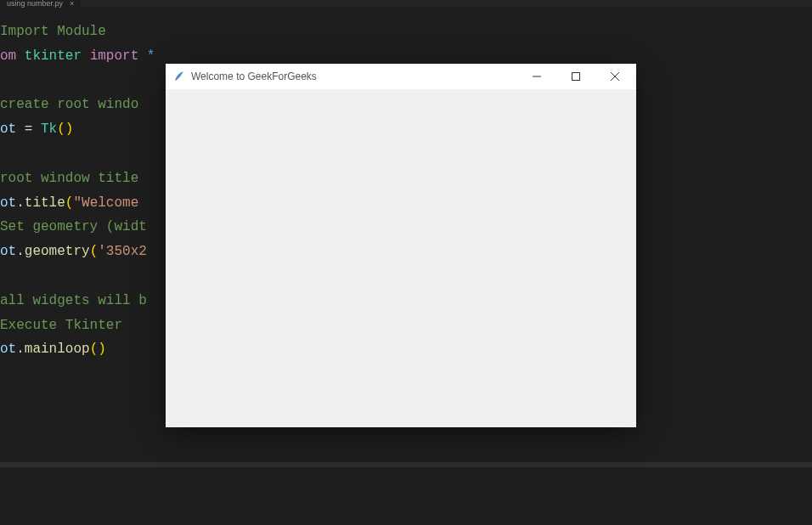 The width and height of the screenshot is (812, 525). Describe the element at coordinates (58, 251) in the screenshot. I see `code-method: geometry` at that location.